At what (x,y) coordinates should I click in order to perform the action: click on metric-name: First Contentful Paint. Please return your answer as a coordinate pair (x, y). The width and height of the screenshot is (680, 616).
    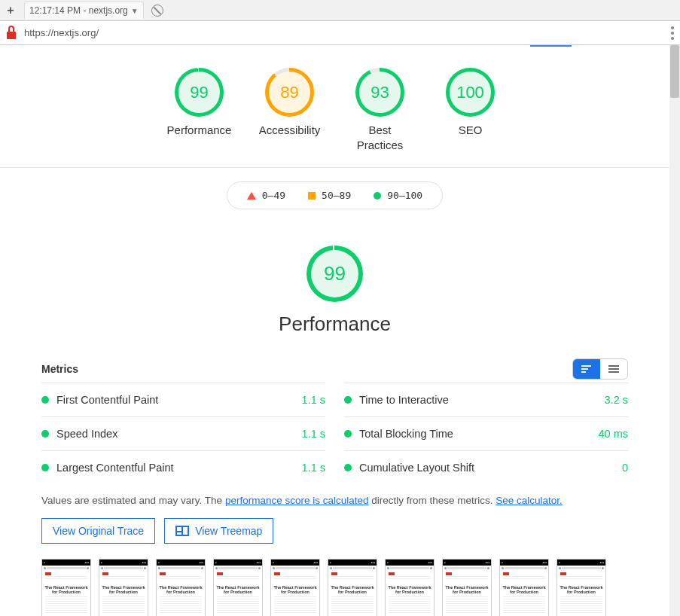
    Looking at the image, I should click on (175, 400).